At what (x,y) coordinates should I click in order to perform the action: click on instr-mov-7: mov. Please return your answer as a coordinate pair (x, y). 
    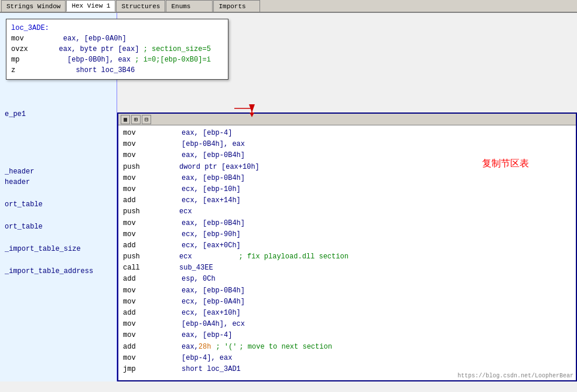
    Looking at the image, I should click on (141, 234).